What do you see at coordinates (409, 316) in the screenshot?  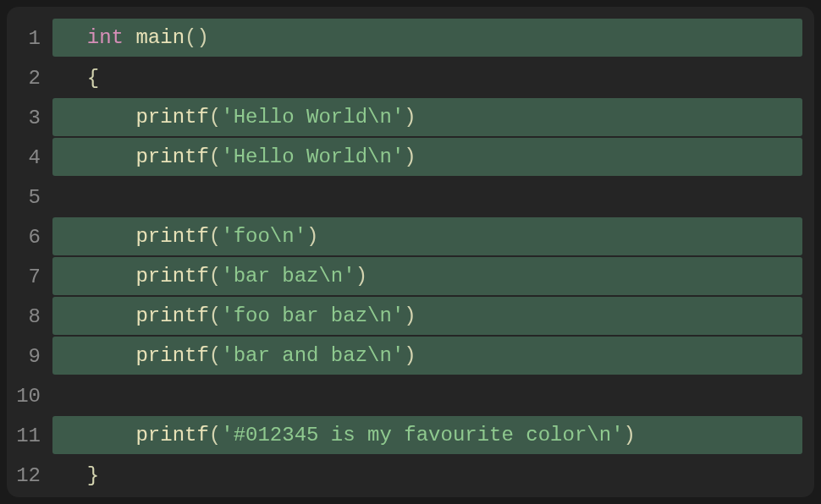 I see `code-line: 8 printf('foo bar baz\n')` at bounding box center [409, 316].